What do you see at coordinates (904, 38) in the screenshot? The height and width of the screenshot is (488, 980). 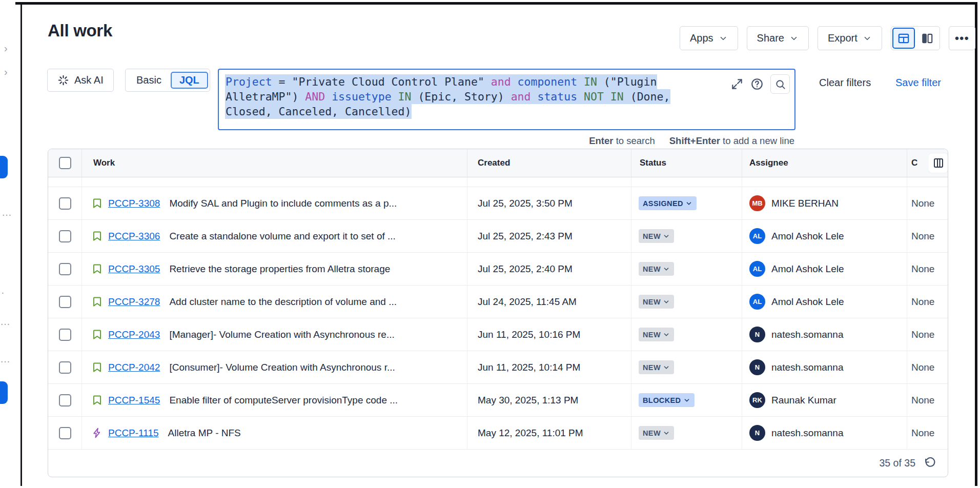 I see `table-view-button` at bounding box center [904, 38].